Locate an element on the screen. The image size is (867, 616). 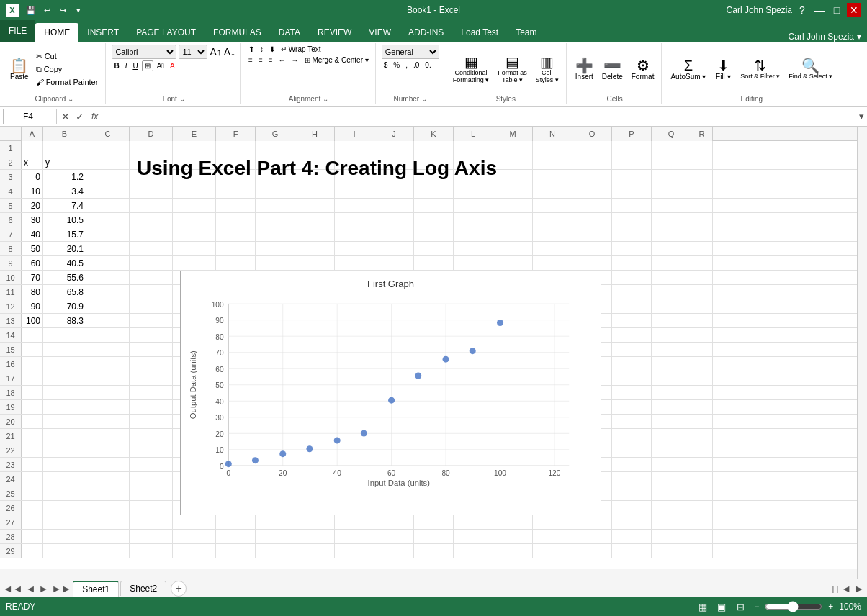
cell-M3 is located at coordinates (513, 177).